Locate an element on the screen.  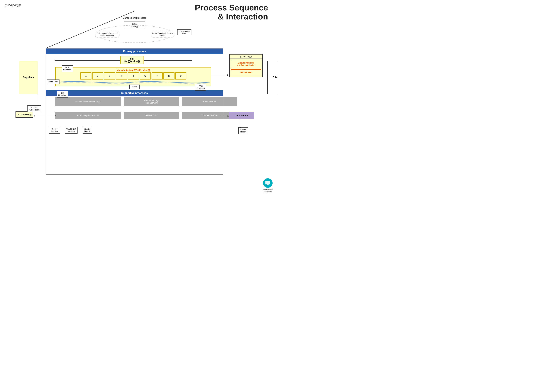
execute-storage-box: Execute Storage Management is located at coordinates (152, 101).